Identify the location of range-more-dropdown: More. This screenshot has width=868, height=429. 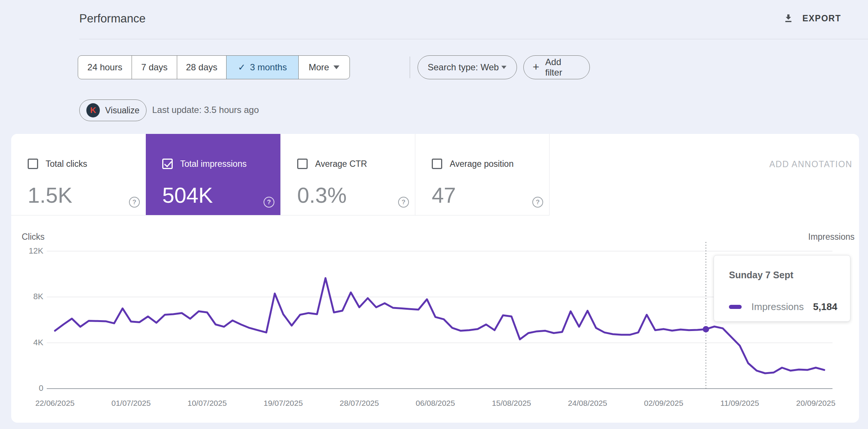
(324, 67).